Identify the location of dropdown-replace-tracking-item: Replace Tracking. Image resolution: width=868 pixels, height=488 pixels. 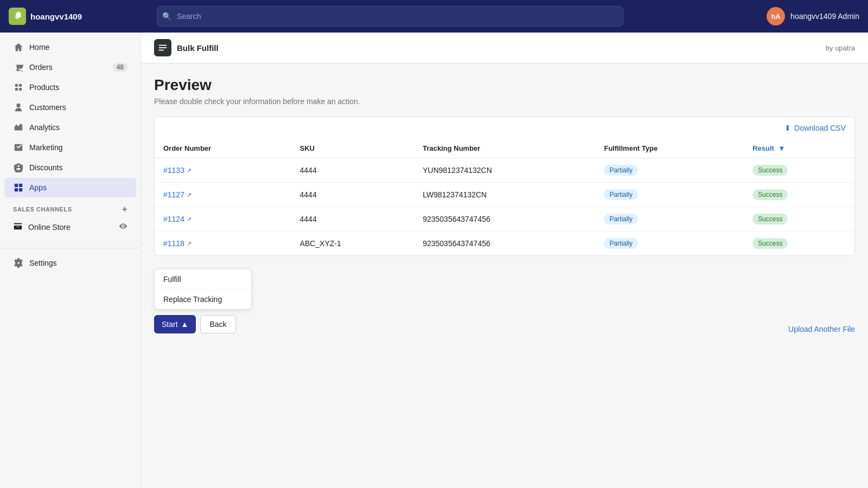
(203, 299).